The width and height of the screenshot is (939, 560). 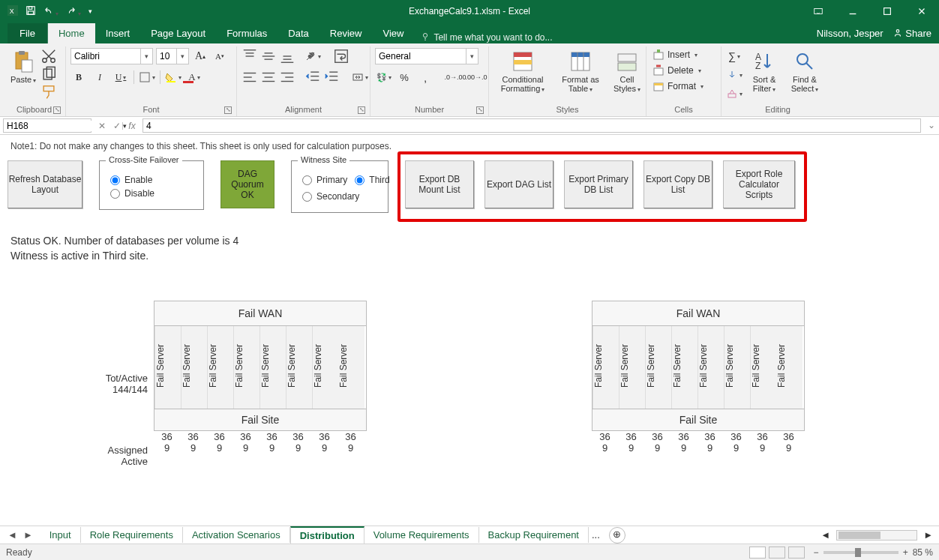 What do you see at coordinates (734, 56) in the screenshot?
I see `autosum-icon: ∑` at bounding box center [734, 56].